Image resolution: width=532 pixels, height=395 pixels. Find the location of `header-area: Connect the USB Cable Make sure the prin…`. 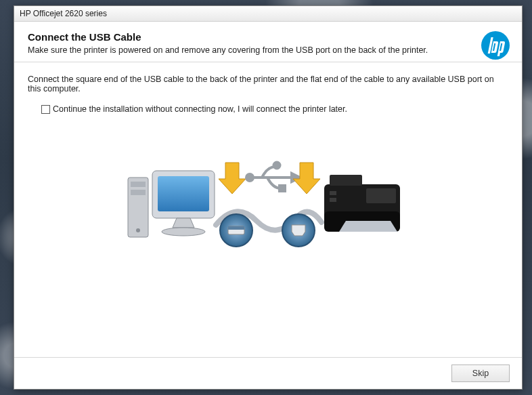

header-area: Connect the USB Cable Make sure the prin… is located at coordinates (268, 42).